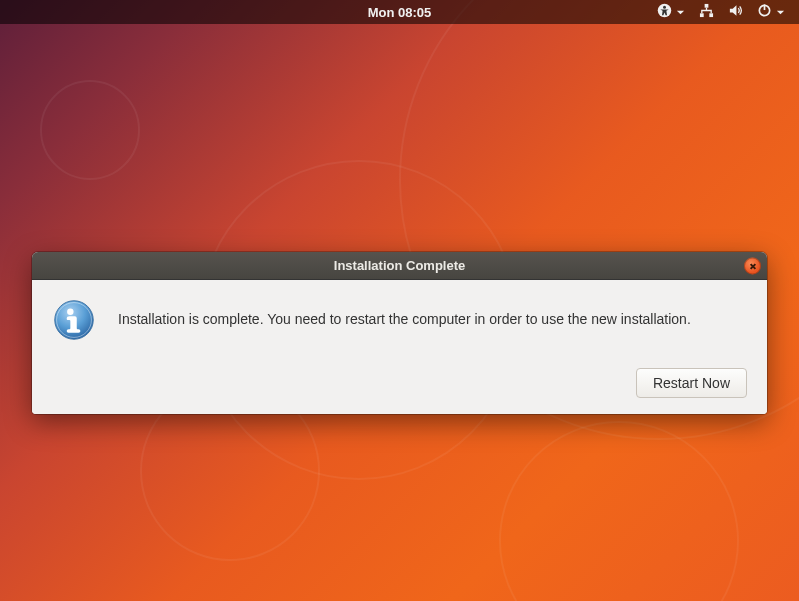 This screenshot has width=799, height=601. Describe the element at coordinates (400, 12) in the screenshot. I see `clock-text: Mon 08:05` at that location.